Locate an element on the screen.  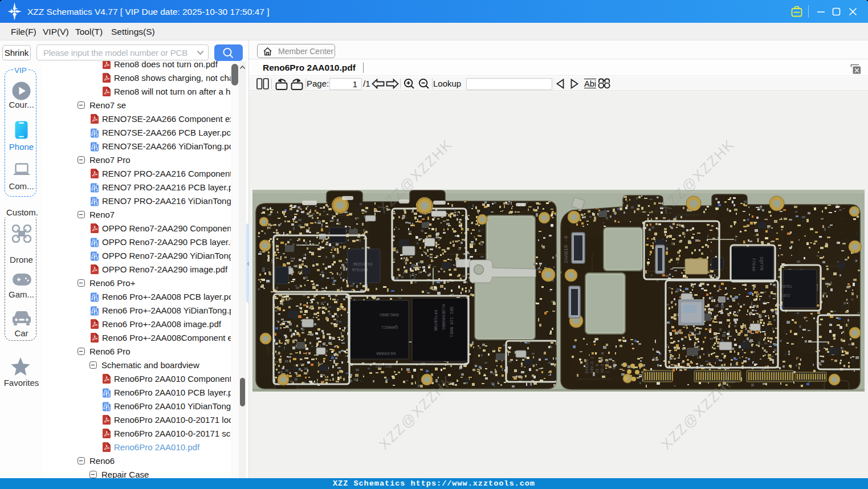
svg-text: PFYC879N is located at coordinates (435, 320).